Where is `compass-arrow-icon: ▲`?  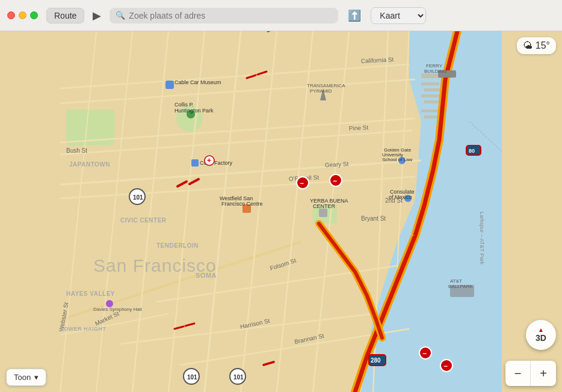 compass-arrow-icon: ▲ is located at coordinates (541, 330).